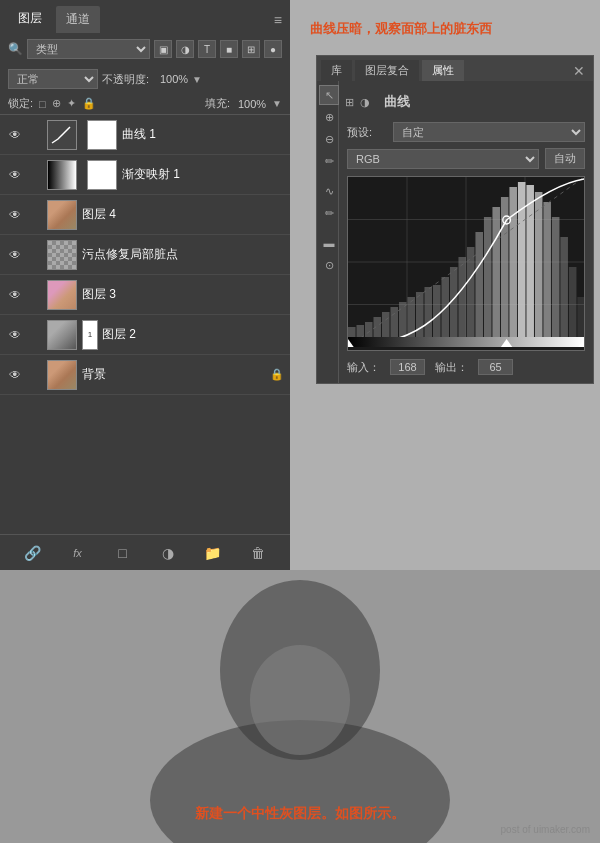  I want to click on preset-label: 预设:, so click(367, 132).